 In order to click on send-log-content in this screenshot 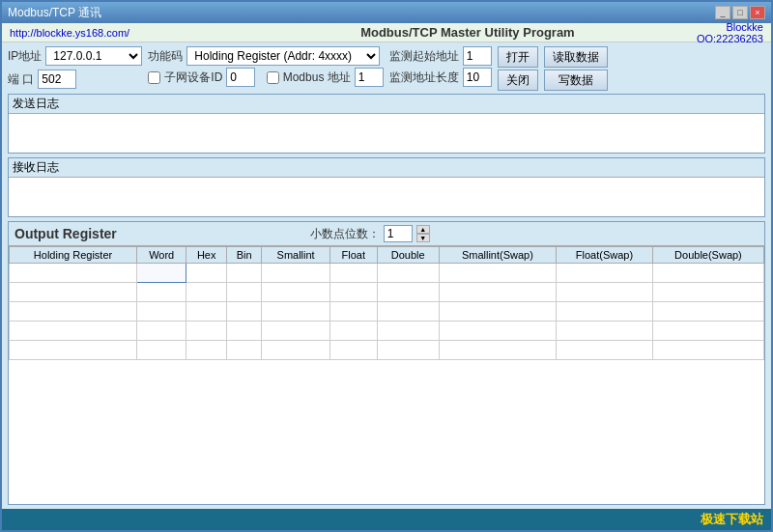, I will do `click(386, 133)`.